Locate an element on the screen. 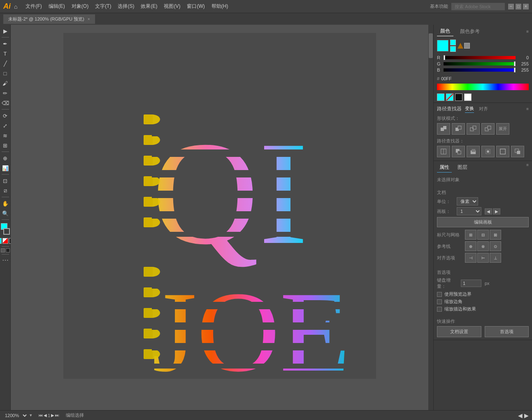 The width and height of the screenshot is (532, 420). normal-view-icon is located at coordinates (3, 250).